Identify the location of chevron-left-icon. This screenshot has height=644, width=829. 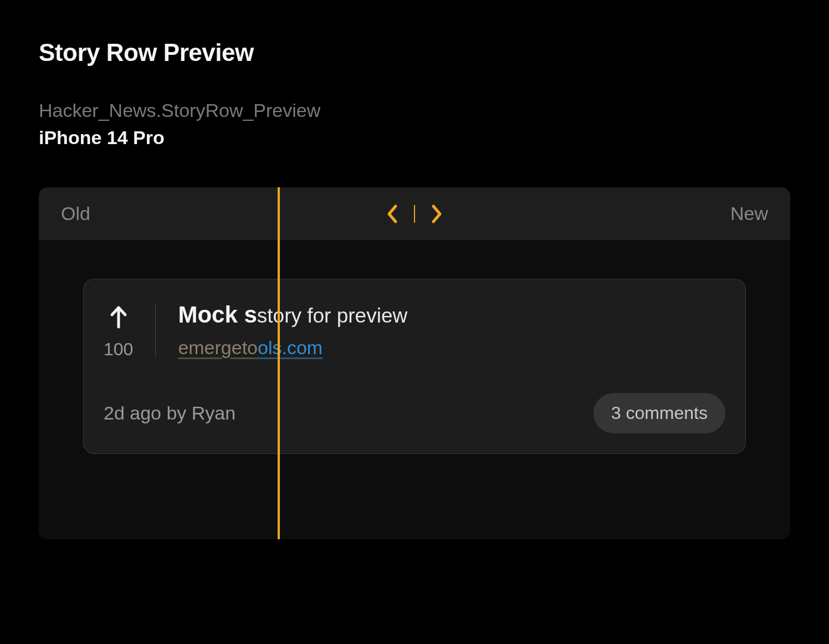
(392, 214).